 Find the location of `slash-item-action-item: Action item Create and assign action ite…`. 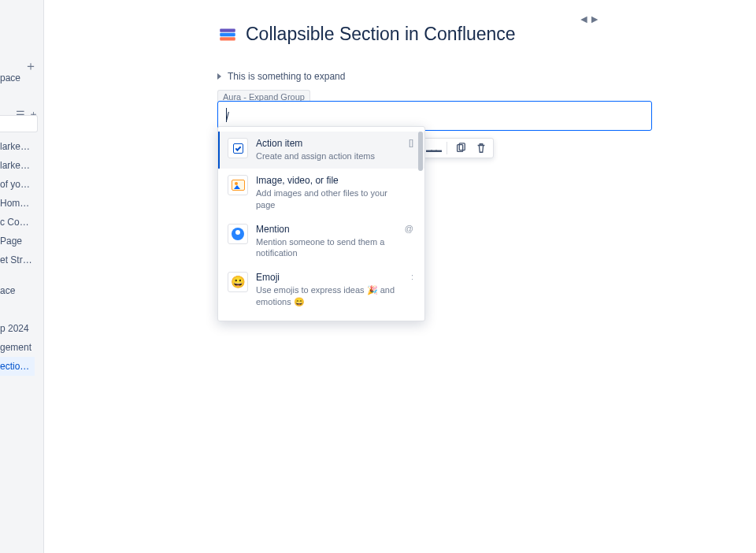

slash-item-action-item: Action item Create and assign action ite… is located at coordinates (321, 150).